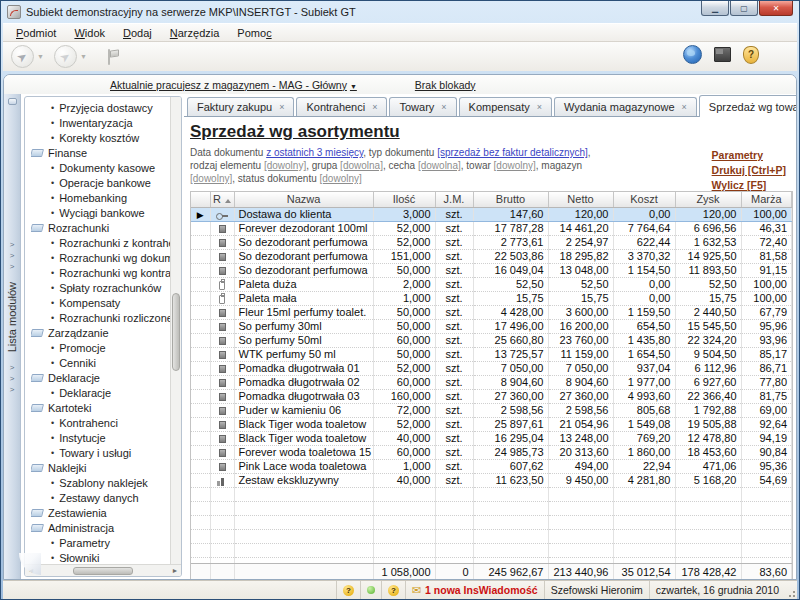 Image resolution: width=800 pixels, height=600 pixels. What do you see at coordinates (31, 570) in the screenshot?
I see `scroll-left-icon: ◄` at bounding box center [31, 570].